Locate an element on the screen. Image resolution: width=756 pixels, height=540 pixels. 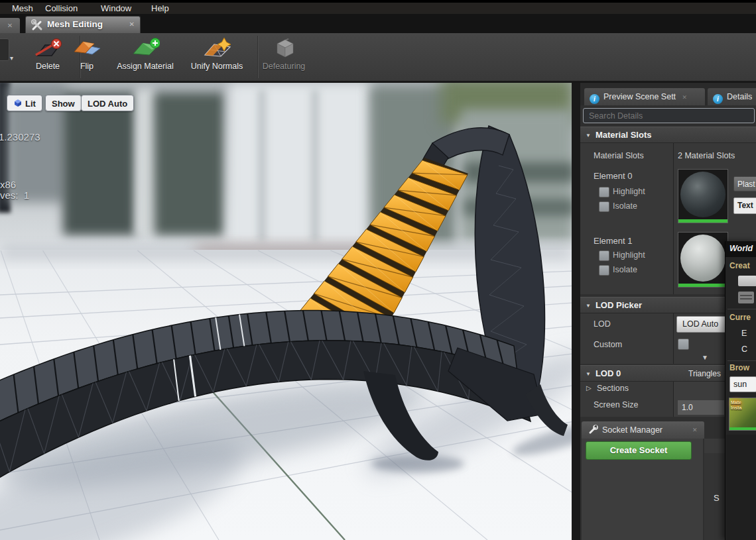
unify-normals-icon is located at coordinates (217, 49).